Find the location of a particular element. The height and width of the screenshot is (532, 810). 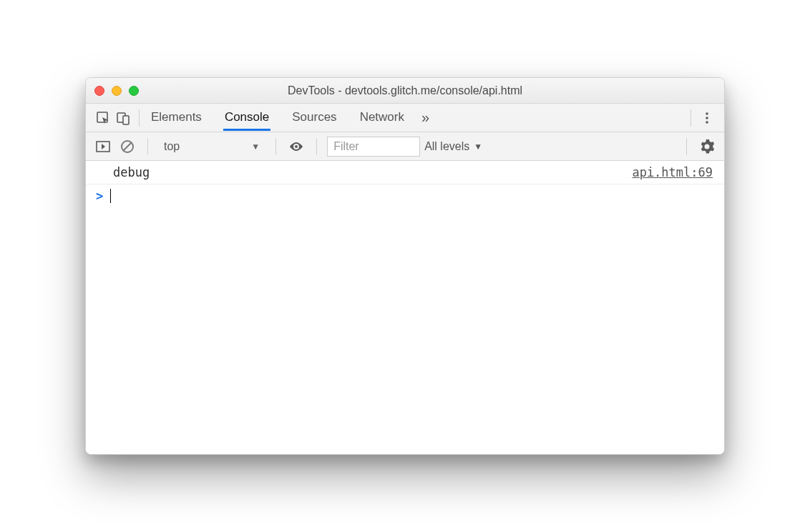

filter-input is located at coordinates (374, 147).